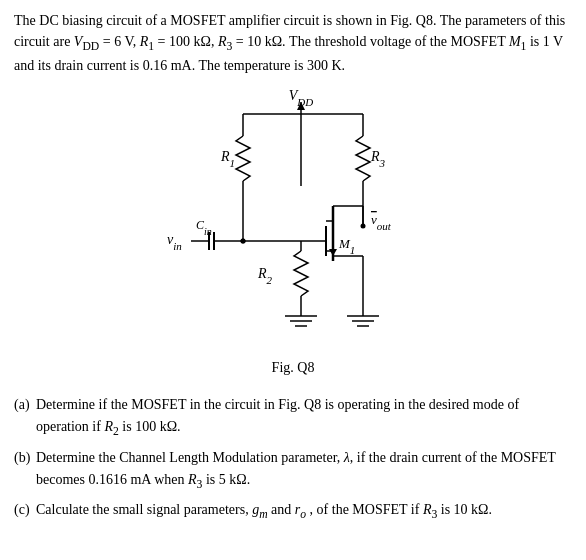  Describe the element at coordinates (228, 159) in the screenshot. I see `svg-text: R1` at that location.